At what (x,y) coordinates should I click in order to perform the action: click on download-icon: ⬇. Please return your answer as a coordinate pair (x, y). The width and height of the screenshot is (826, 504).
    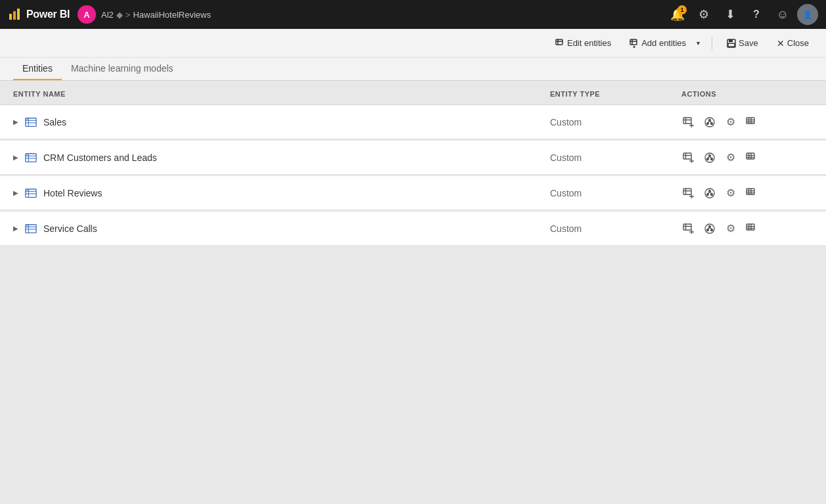
    Looking at the image, I should click on (731, 14).